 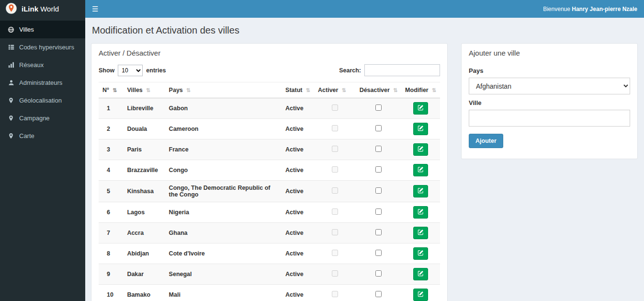 I want to click on table-panel-title: Activer / Désactiver, so click(x=269, y=53).